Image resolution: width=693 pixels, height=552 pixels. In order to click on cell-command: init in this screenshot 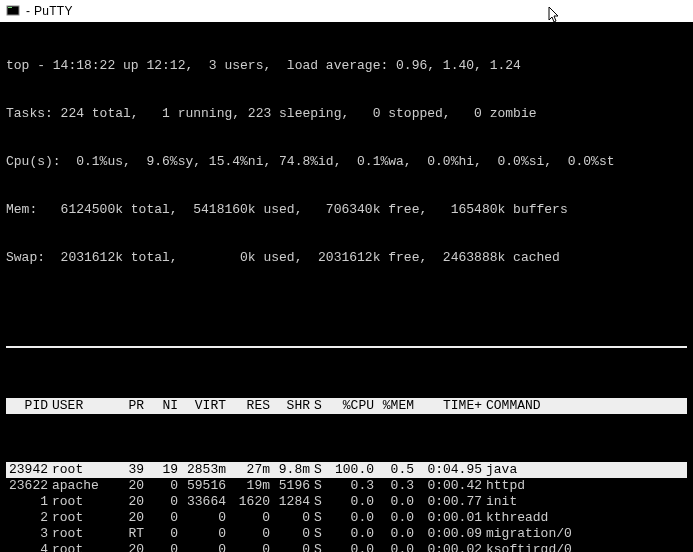, I will do `click(586, 502)`.